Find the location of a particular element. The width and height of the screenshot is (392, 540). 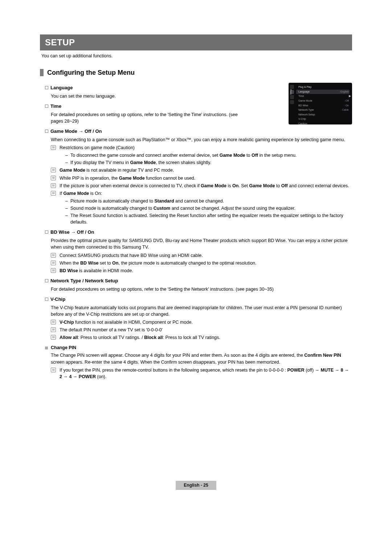

note-bdwise-hdmi: NBD Wise is available in HDMI mode. is located at coordinates (201, 271).